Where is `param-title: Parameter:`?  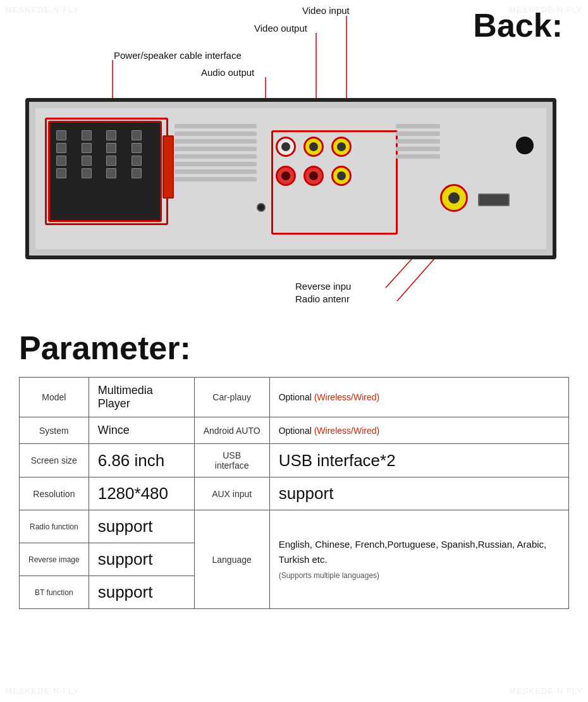 param-title: Parameter: is located at coordinates (294, 348).